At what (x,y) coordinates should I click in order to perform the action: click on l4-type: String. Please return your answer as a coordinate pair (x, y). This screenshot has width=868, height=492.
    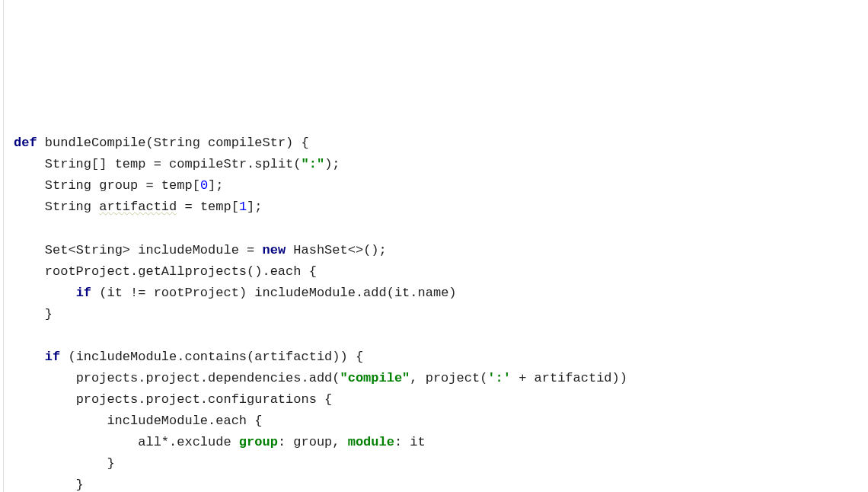
    Looking at the image, I should click on (69, 207).